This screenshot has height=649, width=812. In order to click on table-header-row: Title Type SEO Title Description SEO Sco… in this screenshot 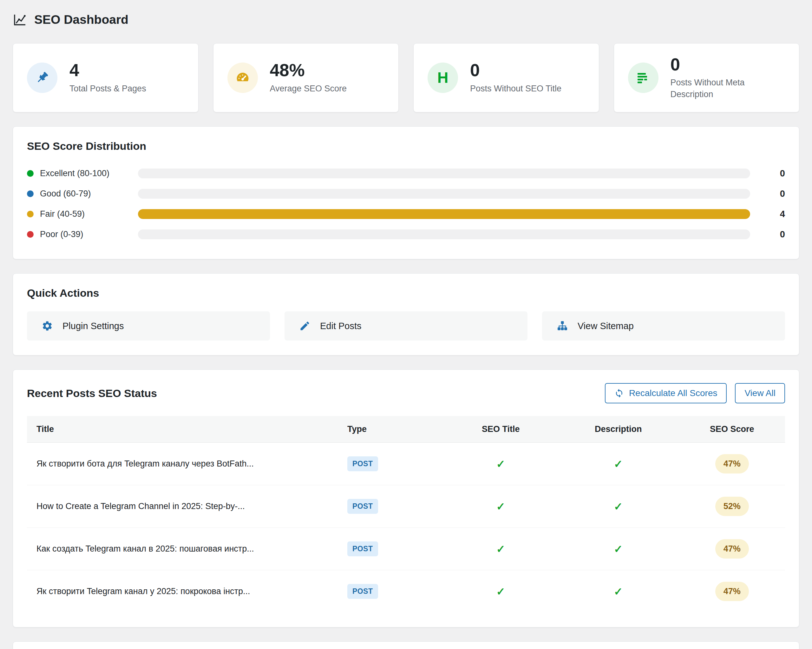, I will do `click(406, 430)`.